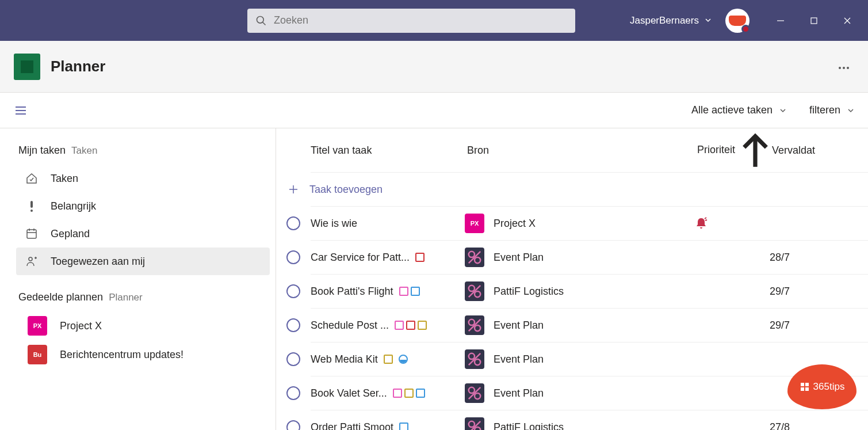 Image resolution: width=868 pixels, height=430 pixels. I want to click on more-options-button, so click(844, 67).